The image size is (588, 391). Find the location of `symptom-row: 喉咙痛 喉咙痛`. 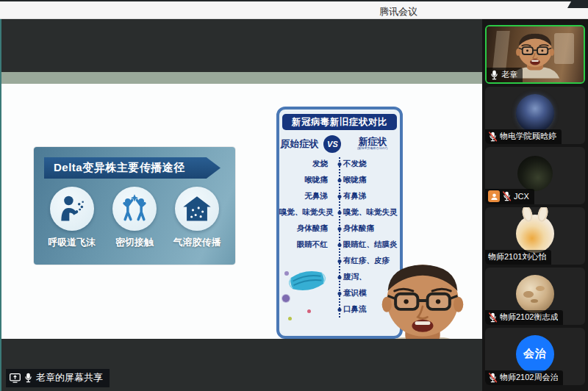

symptom-row: 喉咙痛 喉咙痛 is located at coordinates (340, 180).